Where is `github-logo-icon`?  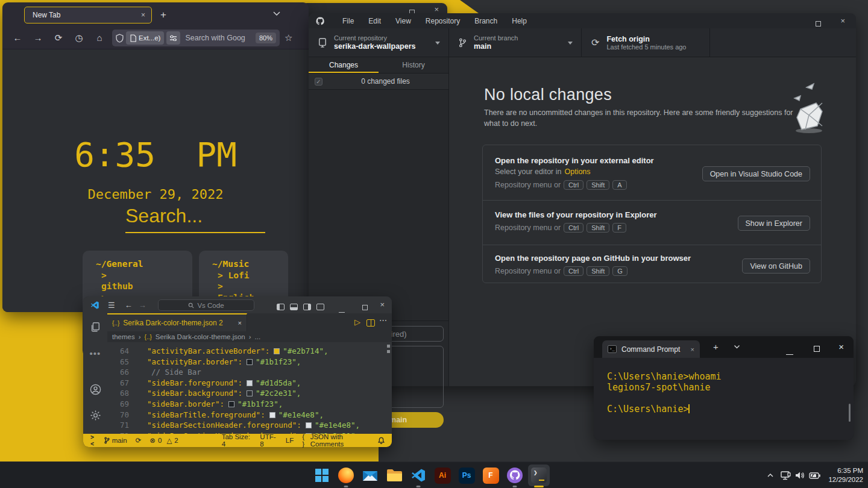 github-logo-icon is located at coordinates (320, 21).